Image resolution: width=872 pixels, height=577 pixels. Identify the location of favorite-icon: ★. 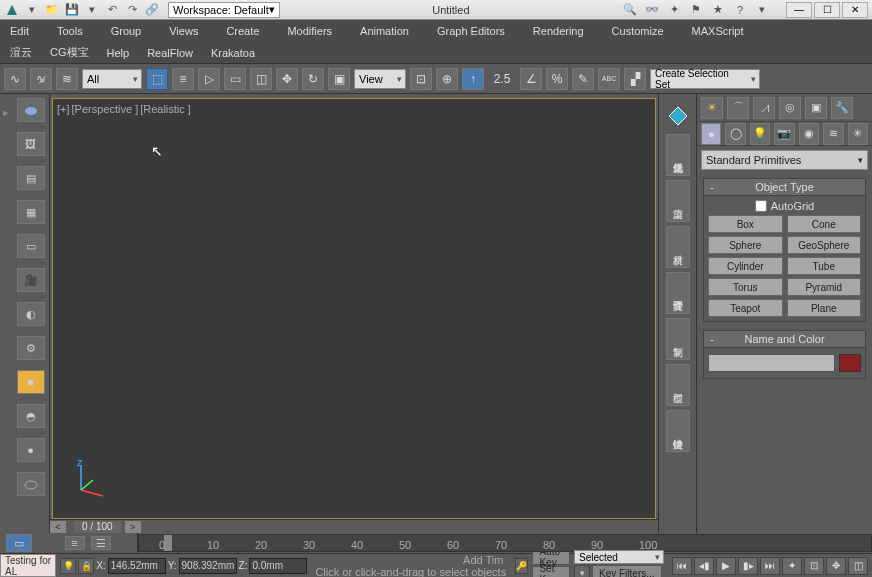
(718, 10).